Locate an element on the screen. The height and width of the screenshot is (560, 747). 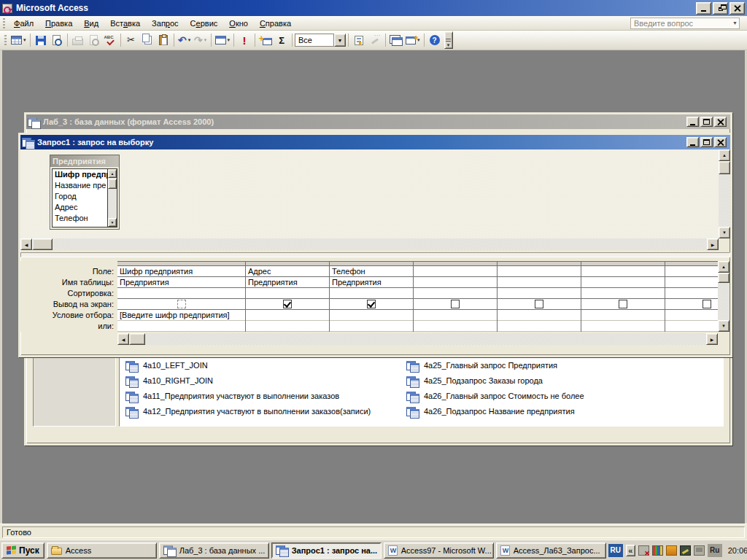
scroll-right-button is located at coordinates (712, 339).